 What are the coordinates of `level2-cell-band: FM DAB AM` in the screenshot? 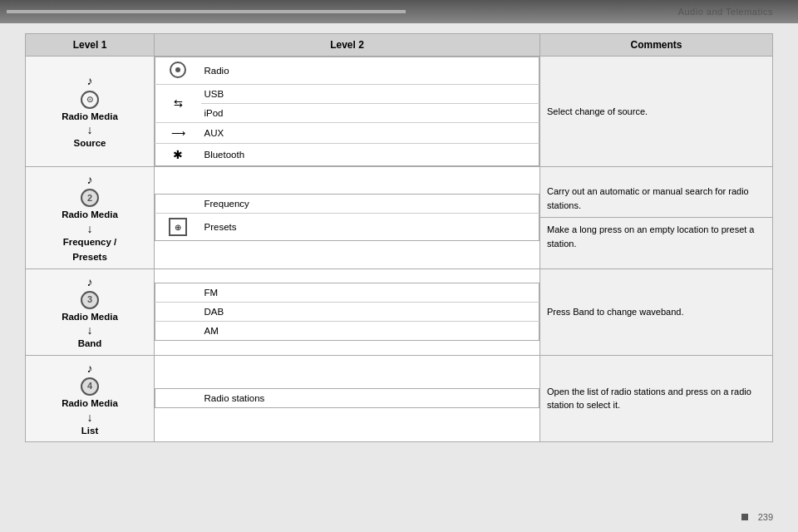 It's located at (347, 312).